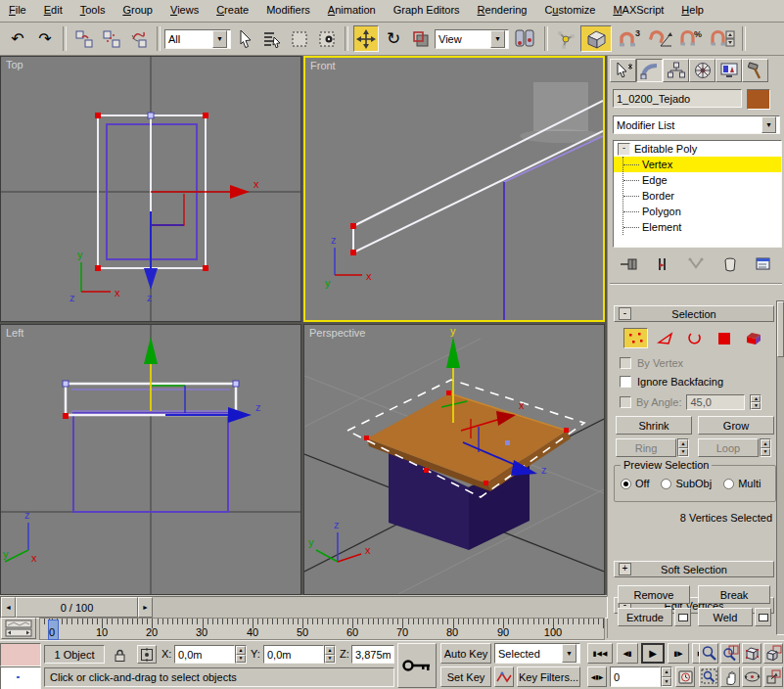  I want to click on menu-create: Create, so click(233, 10).